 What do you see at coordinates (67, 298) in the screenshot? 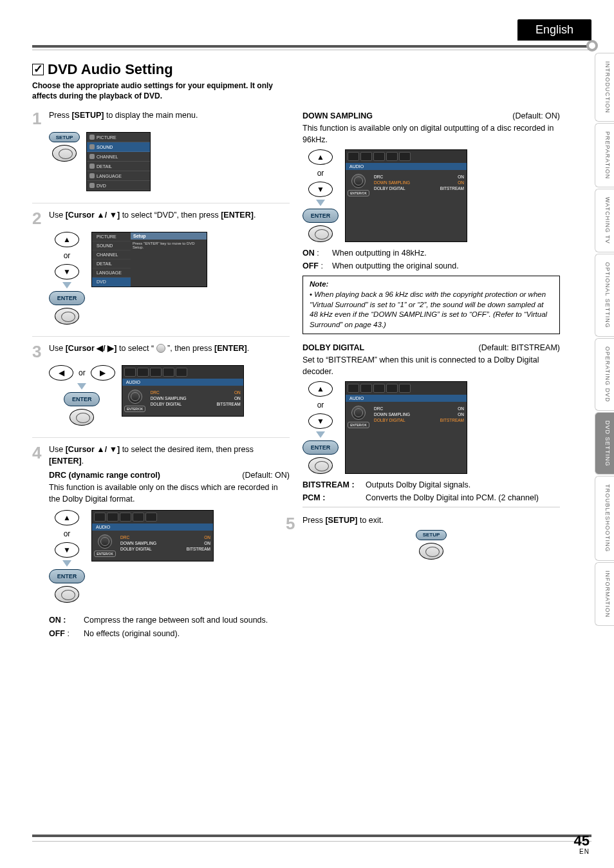
I see `enter-button-label-1: ENTER` at bounding box center [67, 298].